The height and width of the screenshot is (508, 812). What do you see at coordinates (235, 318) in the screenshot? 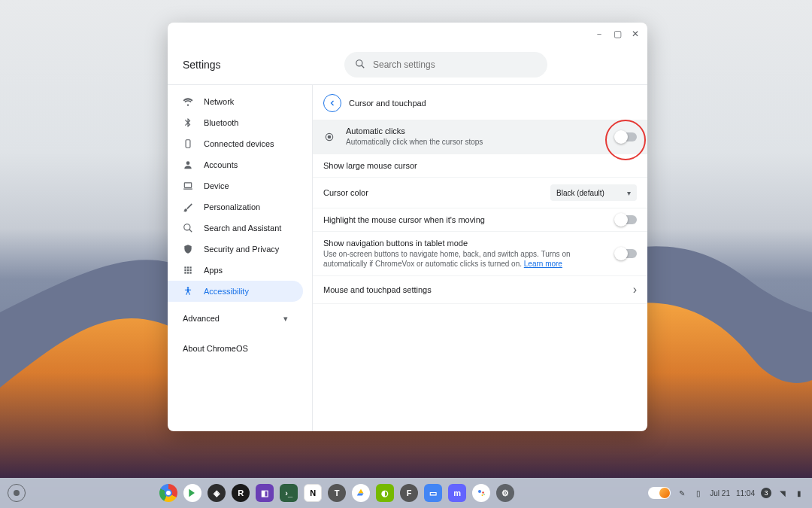
I see `sidebar-item-advanced: Advanced▾` at bounding box center [235, 318].